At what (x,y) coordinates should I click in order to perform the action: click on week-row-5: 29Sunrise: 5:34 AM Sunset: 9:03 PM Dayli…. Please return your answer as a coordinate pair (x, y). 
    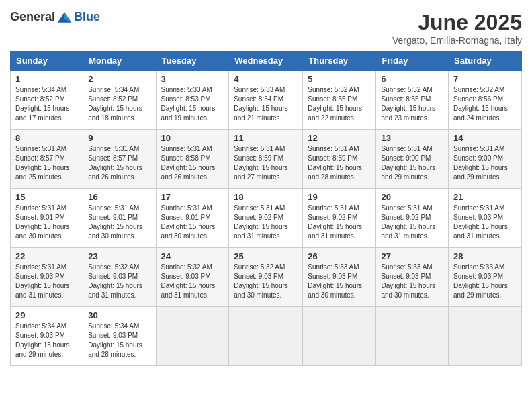
    Looking at the image, I should click on (266, 336).